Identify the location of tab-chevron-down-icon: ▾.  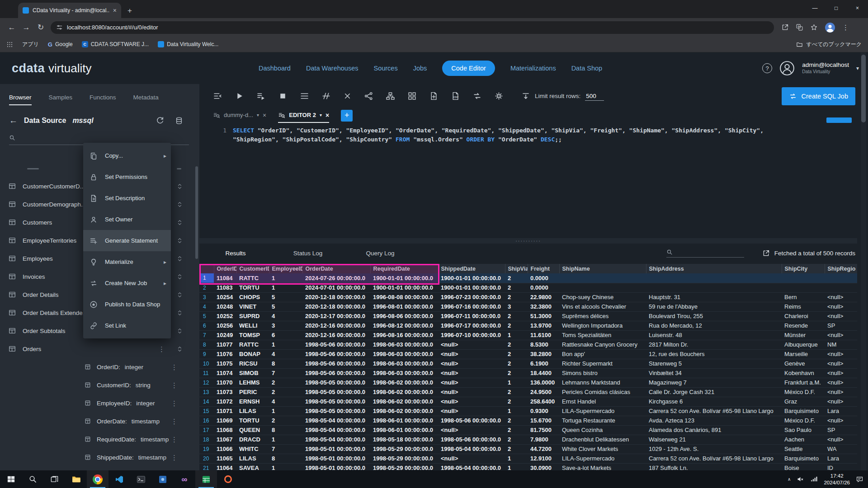
(258, 115).